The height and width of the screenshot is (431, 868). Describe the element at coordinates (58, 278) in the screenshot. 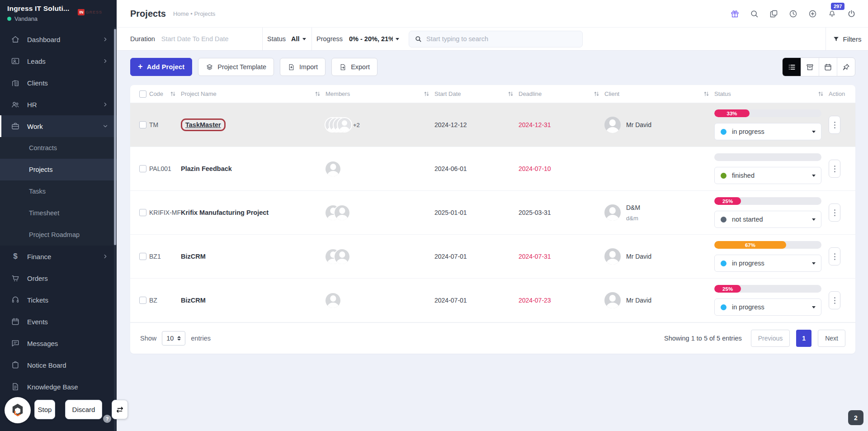

I see `sidebar-item-orders: Orders` at that location.